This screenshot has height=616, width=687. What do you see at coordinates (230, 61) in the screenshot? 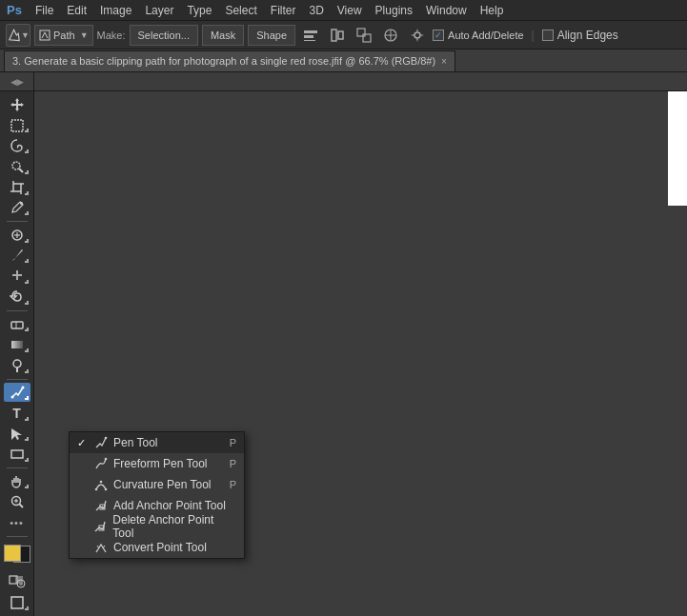
I see `document-tab: 3. Generate a basic clipping path for ph…` at bounding box center [230, 61].